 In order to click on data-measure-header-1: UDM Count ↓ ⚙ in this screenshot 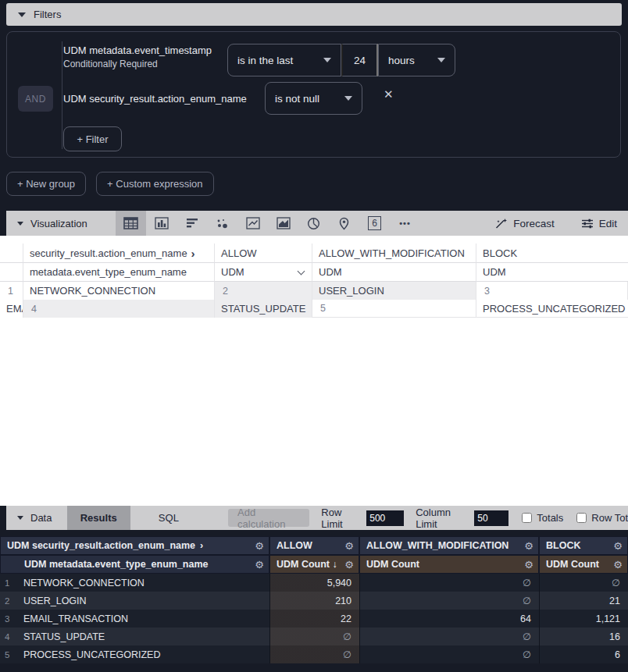, I will do `click(314, 564)`.